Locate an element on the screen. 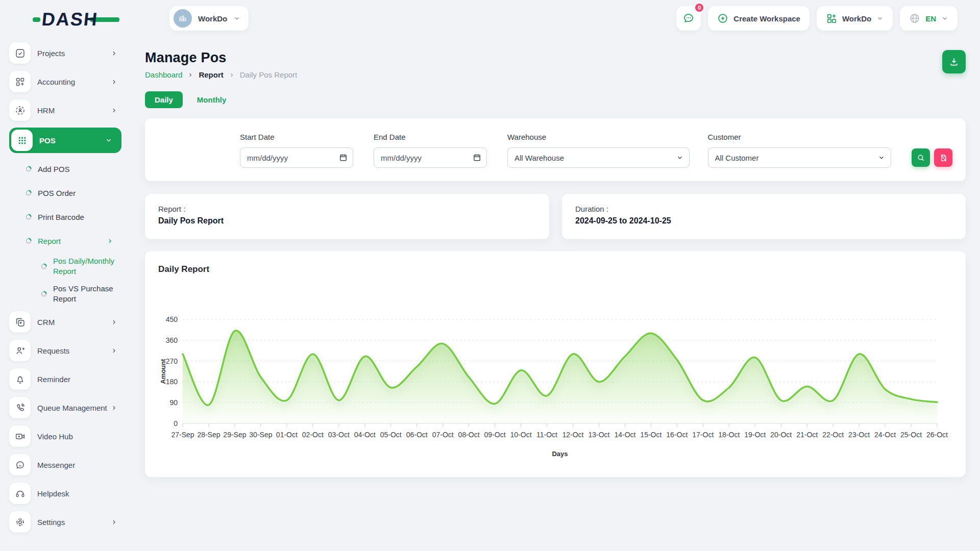 Image resolution: width=980 pixels, height=551 pixels. messages-button: 0 is located at coordinates (689, 18).